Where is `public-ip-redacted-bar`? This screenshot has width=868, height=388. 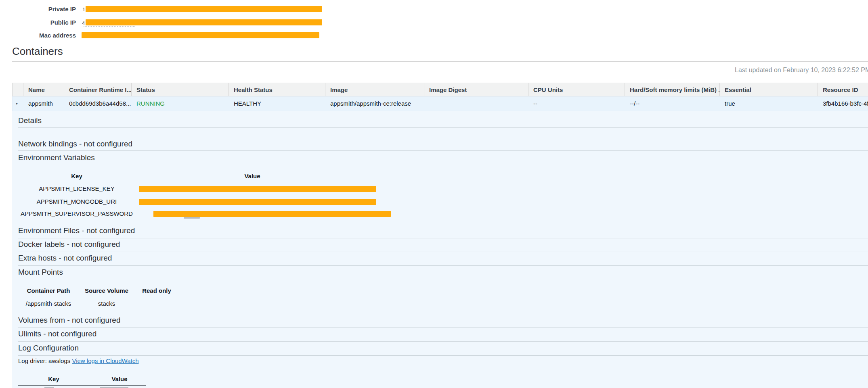
public-ip-redacted-bar is located at coordinates (204, 23).